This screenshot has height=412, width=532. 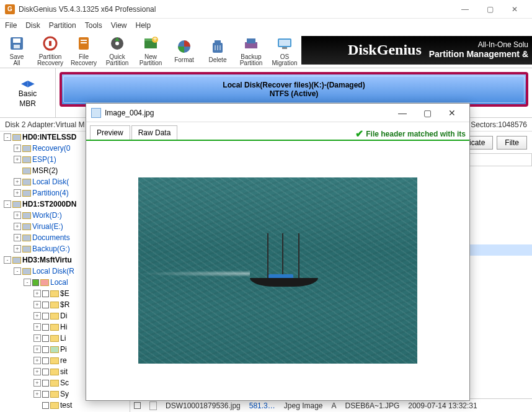 I want to click on tree-label: Recovery(0, so click(x=51, y=148).